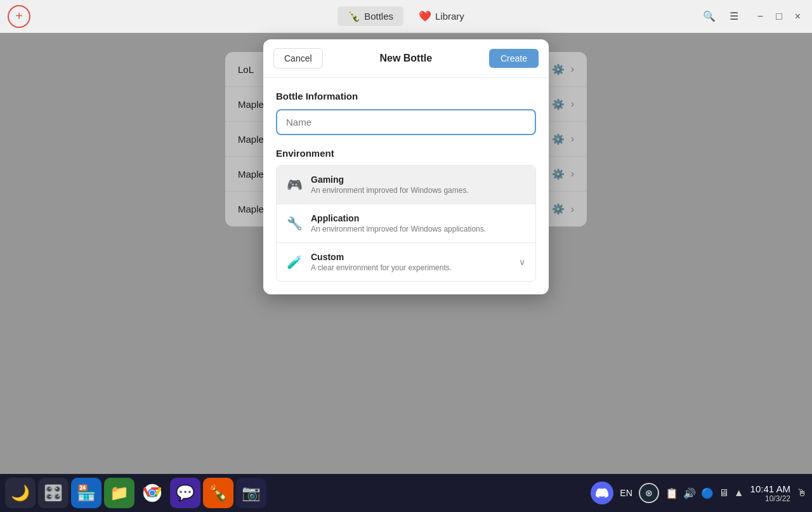  I want to click on menu-button: ☰, so click(734, 16).